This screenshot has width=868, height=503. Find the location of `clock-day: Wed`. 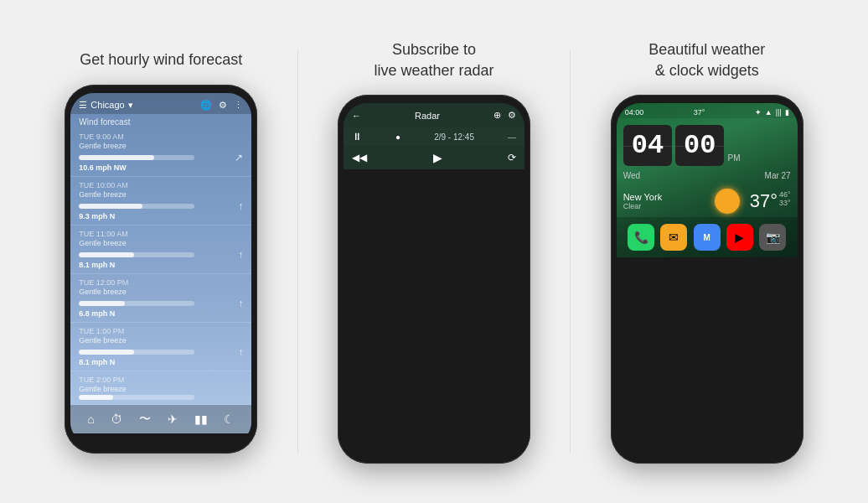

clock-day: Wed is located at coordinates (632, 176).